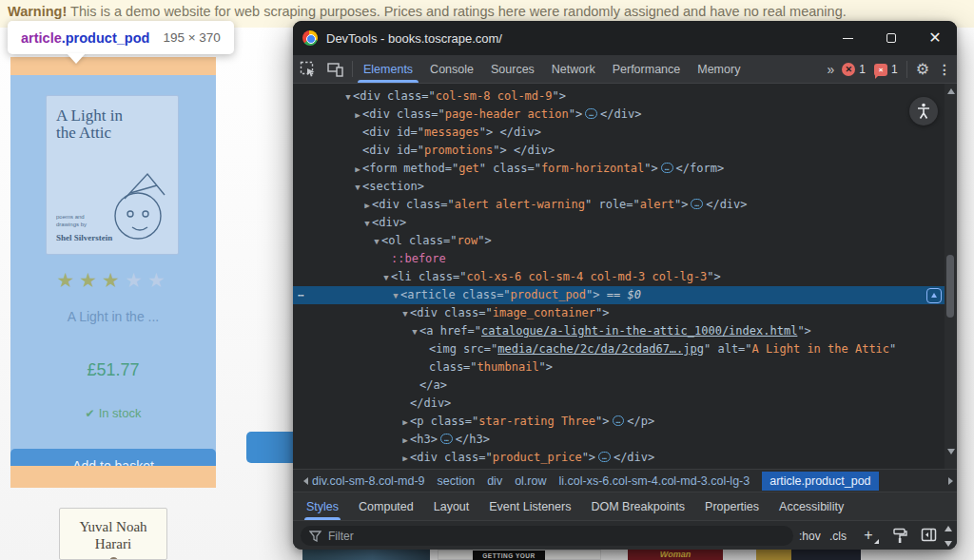 The height and width of the screenshot is (560, 974). I want to click on console-error-badge: ✕1, so click(854, 69).